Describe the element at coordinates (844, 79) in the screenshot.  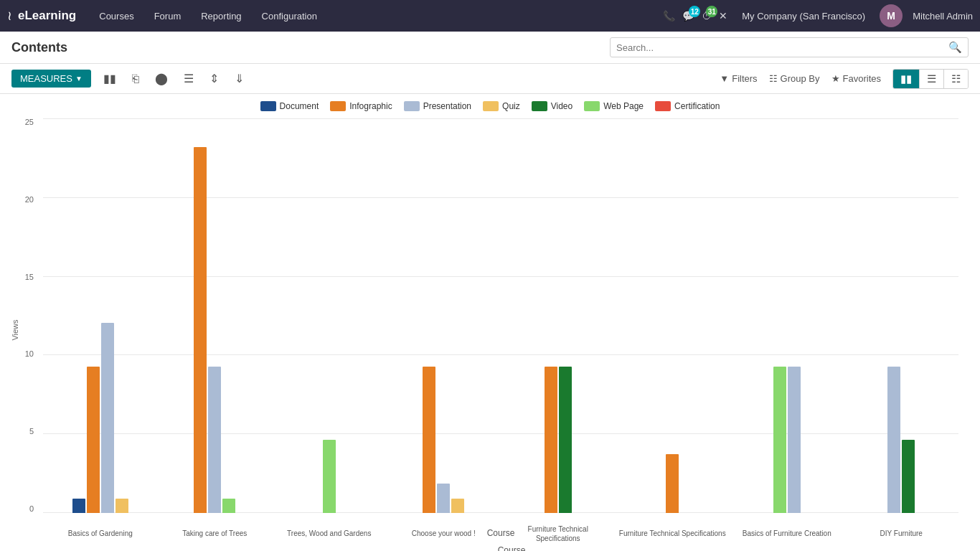
I see `toolbar-right: ▼ Filters ☷ Group By ★ Favorites ▮▮ ☰ ☷` at that location.